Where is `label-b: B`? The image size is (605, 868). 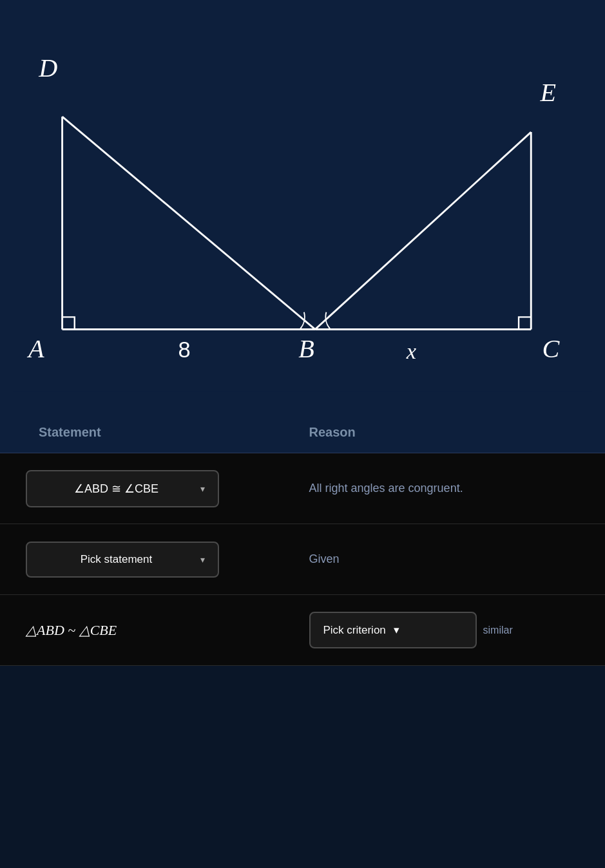 label-b: B is located at coordinates (307, 349).